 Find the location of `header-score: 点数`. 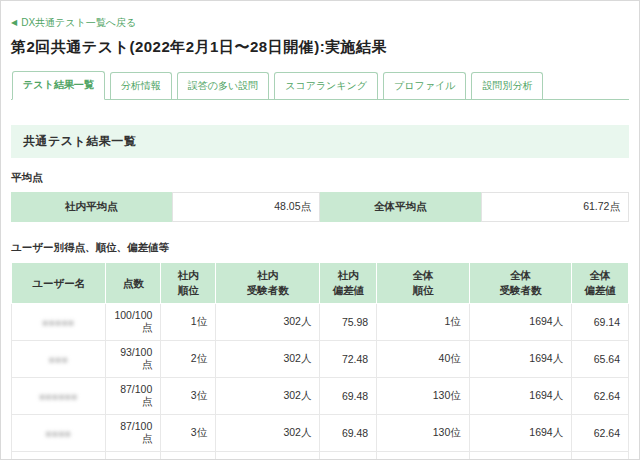

header-score: 点数 is located at coordinates (134, 284).